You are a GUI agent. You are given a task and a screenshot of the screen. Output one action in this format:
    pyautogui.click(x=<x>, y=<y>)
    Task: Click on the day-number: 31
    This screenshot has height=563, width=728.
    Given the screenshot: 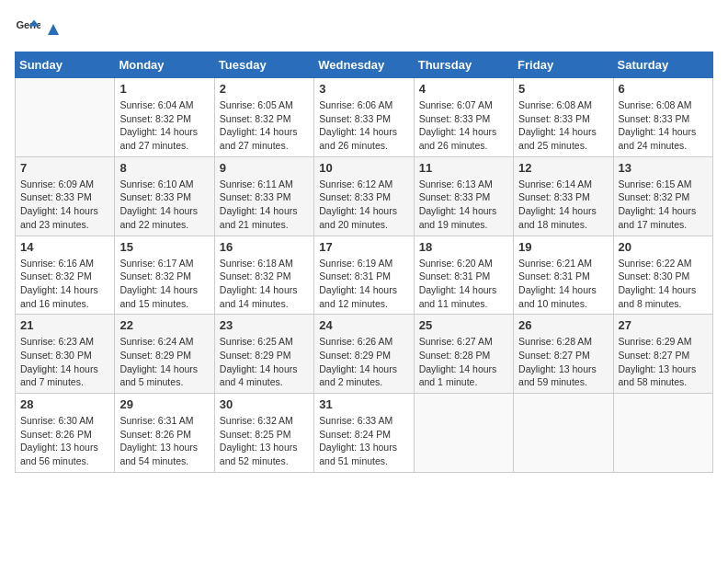 What is the action you would take?
    pyautogui.click(x=364, y=405)
    